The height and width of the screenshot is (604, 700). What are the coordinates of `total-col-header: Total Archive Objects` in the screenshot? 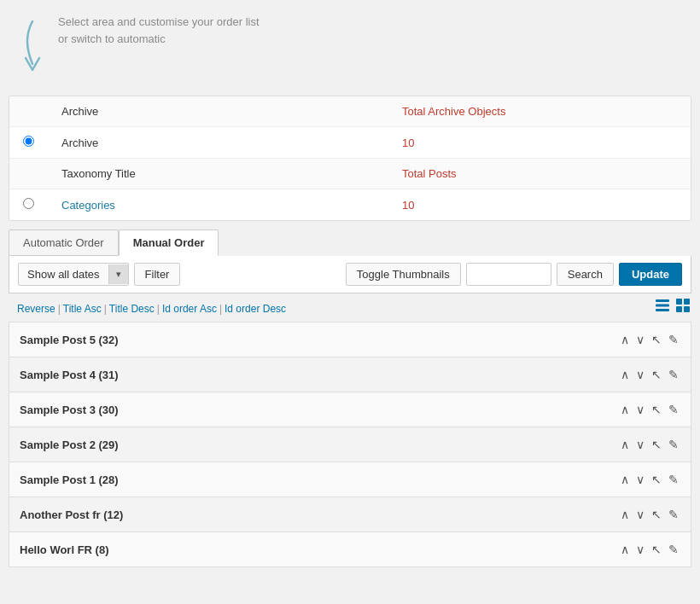 It's located at (540, 112).